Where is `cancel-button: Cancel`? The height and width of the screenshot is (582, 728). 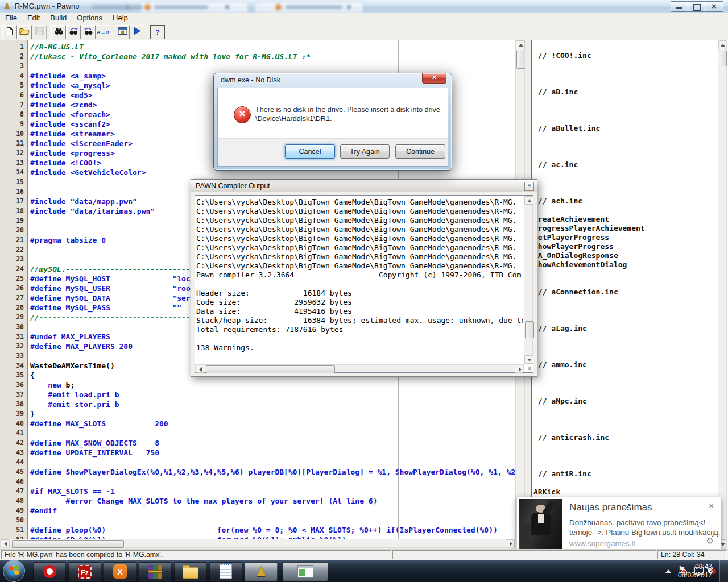 cancel-button: Cancel is located at coordinates (310, 151).